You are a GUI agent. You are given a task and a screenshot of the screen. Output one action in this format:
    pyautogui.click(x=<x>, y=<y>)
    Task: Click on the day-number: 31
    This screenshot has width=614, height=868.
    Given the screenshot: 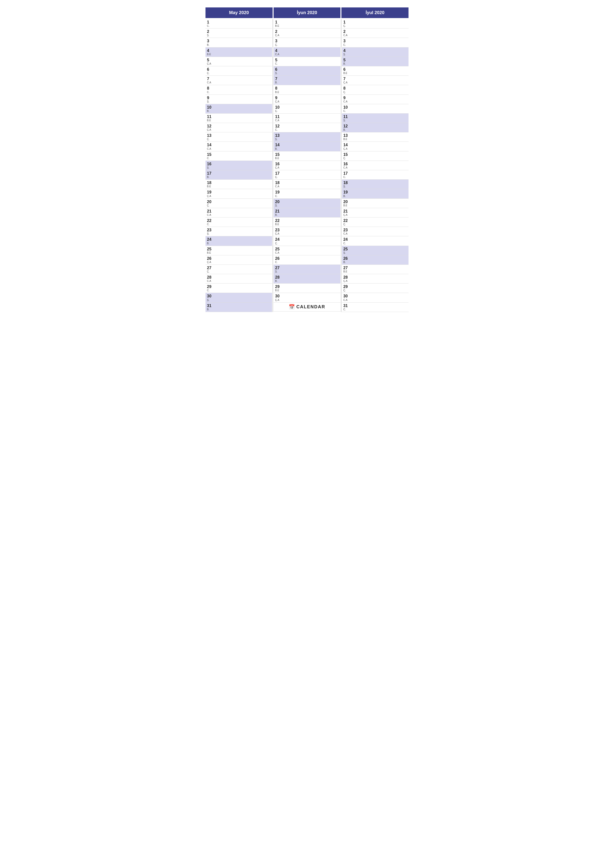 What is the action you would take?
    pyautogui.click(x=375, y=305)
    